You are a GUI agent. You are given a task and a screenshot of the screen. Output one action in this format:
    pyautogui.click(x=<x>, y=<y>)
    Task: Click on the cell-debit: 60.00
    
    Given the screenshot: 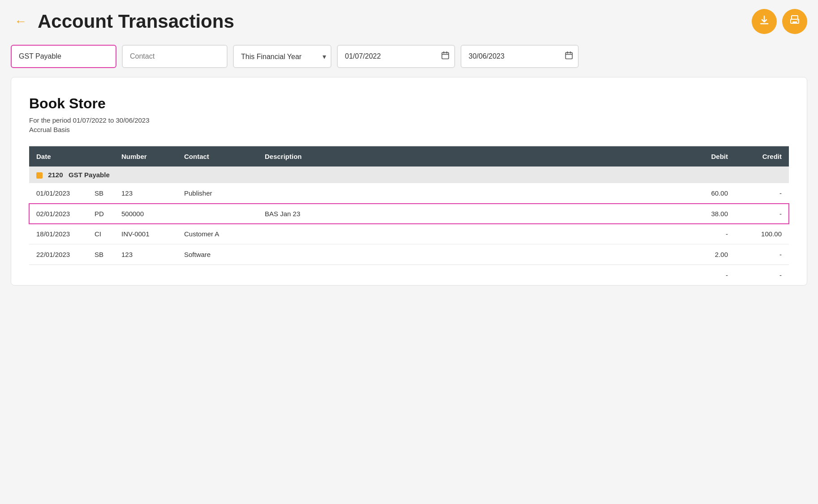 What is the action you would take?
    pyautogui.click(x=708, y=193)
    